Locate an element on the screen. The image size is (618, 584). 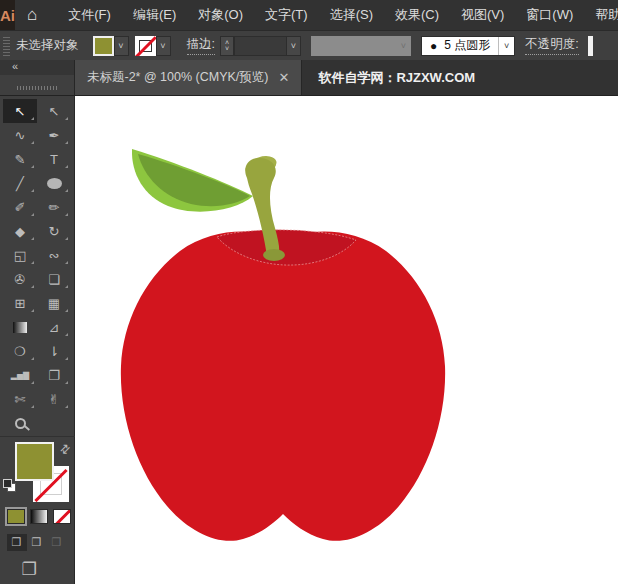
shape-builder-tool: ❏ is located at coordinates (54, 279).